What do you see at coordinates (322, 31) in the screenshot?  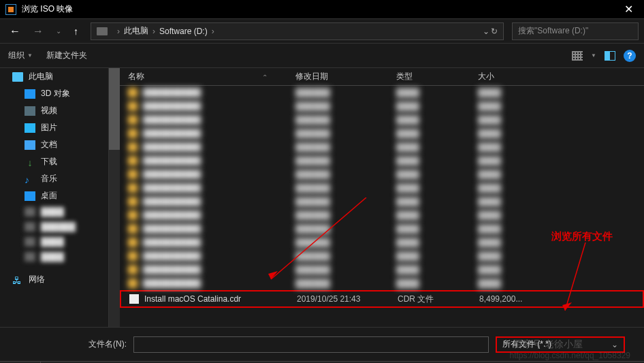 I see `nav-bar: ← → ⌄ ↑ › 此电脑 › Software (D:) › ⌄ ↻ 搜索"S…` at bounding box center [322, 31].